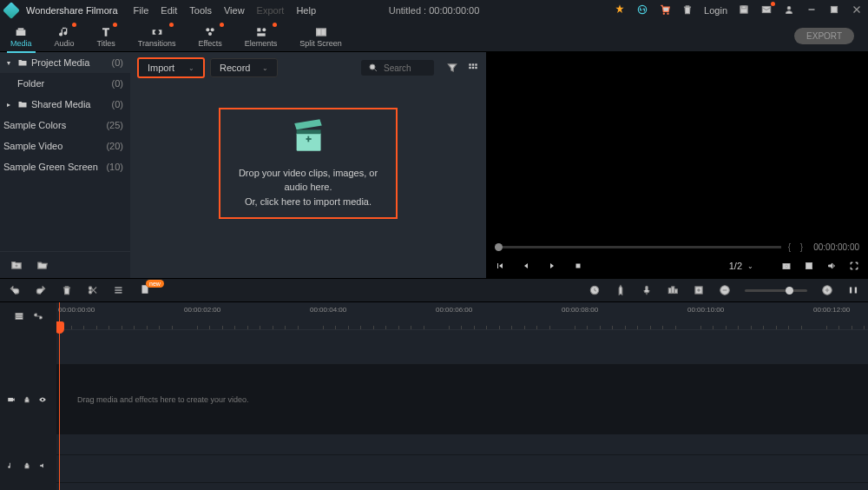 The image size is (868, 490). I want to click on folder-open-icon, so click(43, 265).